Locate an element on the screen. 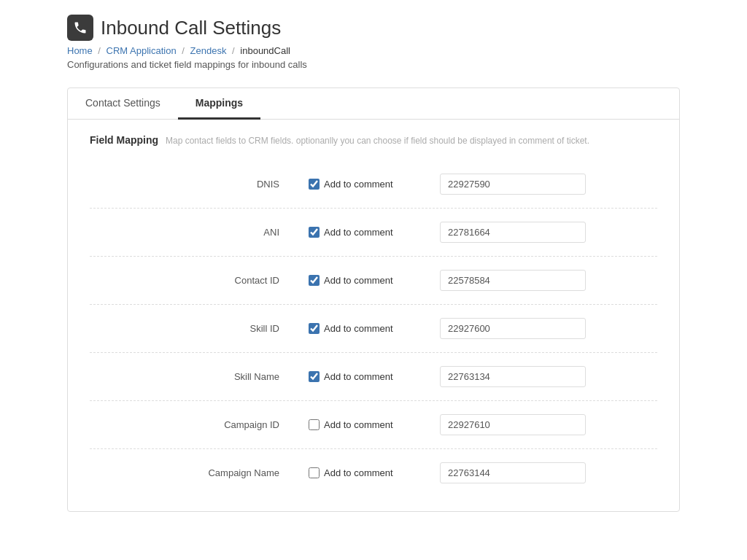  page-title: Inbound Call Settings is located at coordinates (191, 28).